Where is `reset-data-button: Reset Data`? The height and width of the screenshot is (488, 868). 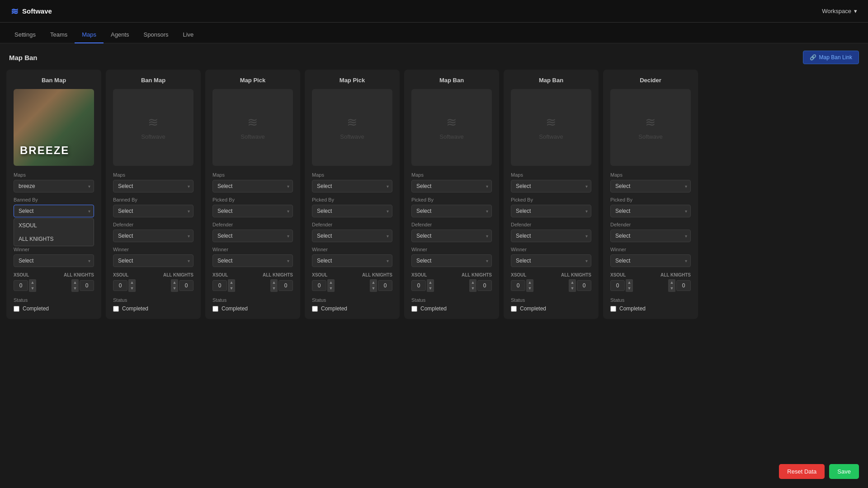 reset-data-button: Reset Data is located at coordinates (802, 472).